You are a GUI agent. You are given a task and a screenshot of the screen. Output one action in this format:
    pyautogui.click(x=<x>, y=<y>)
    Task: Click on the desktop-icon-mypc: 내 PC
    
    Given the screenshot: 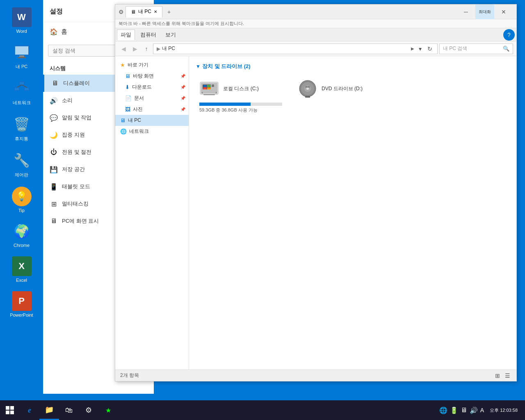 What is the action you would take?
    pyautogui.click(x=22, y=56)
    